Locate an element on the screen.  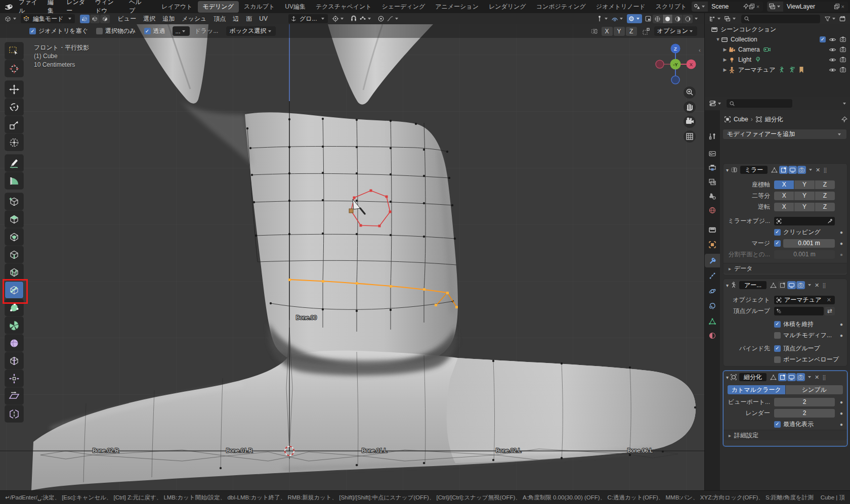
tab-viewlayer is located at coordinates (712, 182).